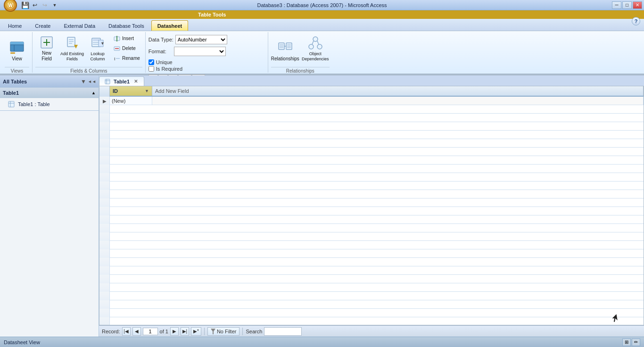  What do you see at coordinates (25, 5) in the screenshot?
I see `save-button: 💾` at bounding box center [25, 5].